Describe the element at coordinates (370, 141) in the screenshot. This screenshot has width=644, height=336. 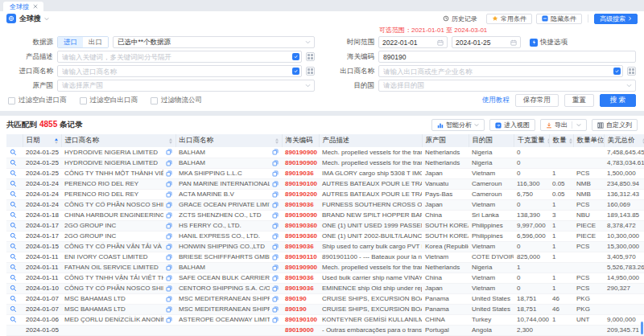
I see `column-header: 产品描述` at that location.